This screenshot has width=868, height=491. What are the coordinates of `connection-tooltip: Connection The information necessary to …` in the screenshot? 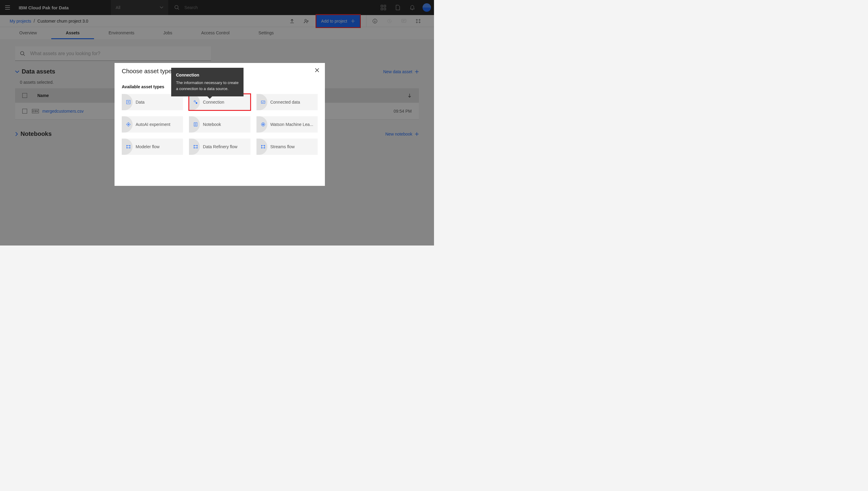 It's located at (207, 82).